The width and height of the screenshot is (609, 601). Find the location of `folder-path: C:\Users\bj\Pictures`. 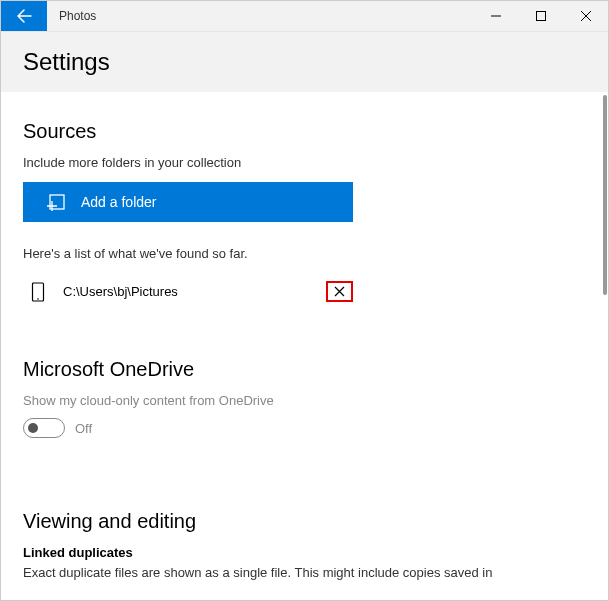

folder-path: C:\Users\bj\Pictures is located at coordinates (194, 292).